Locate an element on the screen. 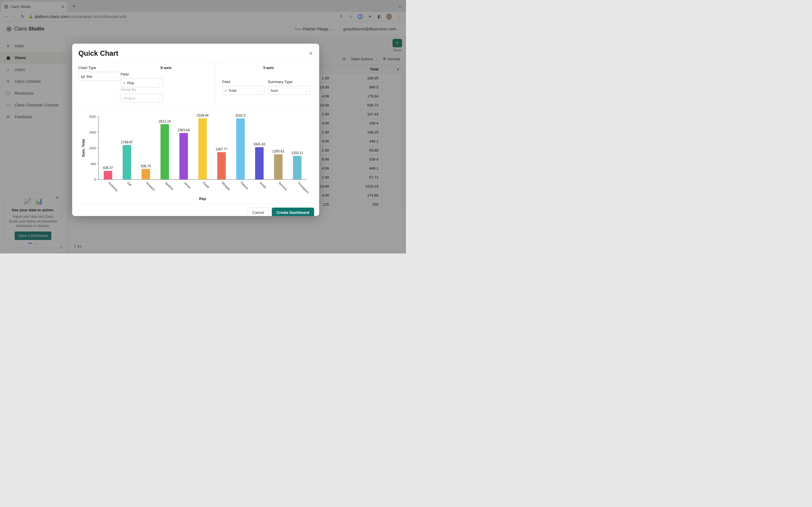 This screenshot has width=812, height=507. svg-text: Sorvino is located at coordinates (283, 186).